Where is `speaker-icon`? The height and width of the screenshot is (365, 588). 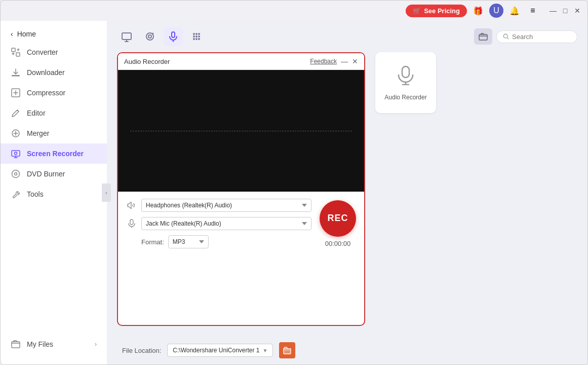 speaker-icon is located at coordinates (132, 205).